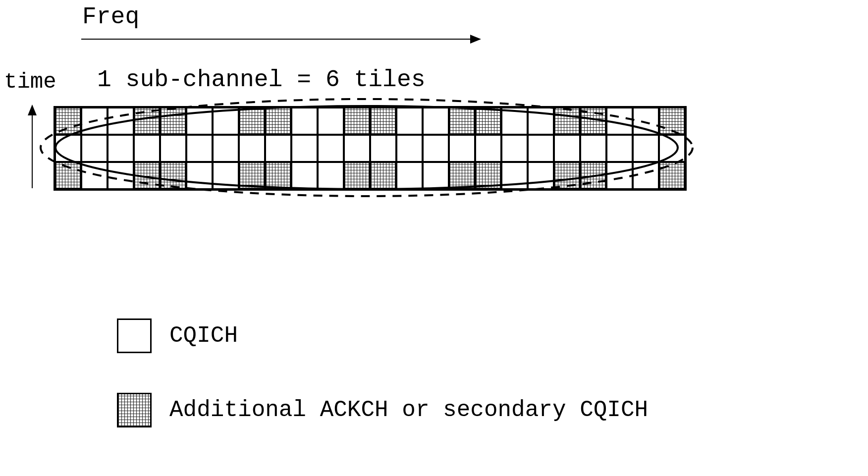 The height and width of the screenshot is (476, 868). Describe the element at coordinates (30, 82) in the screenshot. I see `time-axis-label: time` at that location.